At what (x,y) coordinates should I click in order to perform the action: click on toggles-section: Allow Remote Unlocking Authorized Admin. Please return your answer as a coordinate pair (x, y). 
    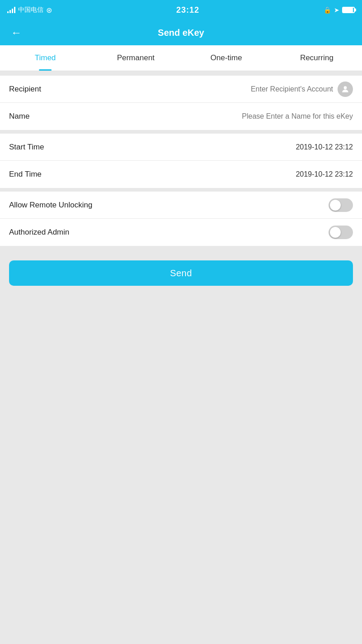
    Looking at the image, I should click on (181, 219).